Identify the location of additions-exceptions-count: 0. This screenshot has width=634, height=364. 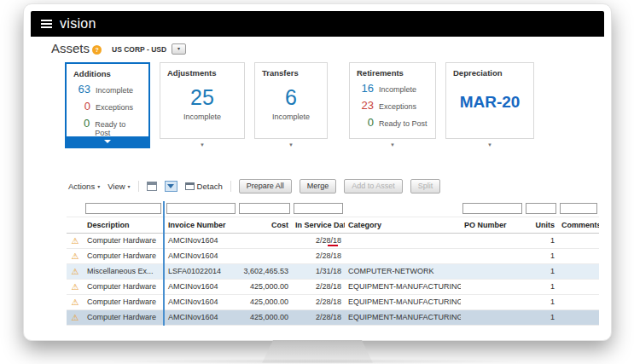
(82, 106).